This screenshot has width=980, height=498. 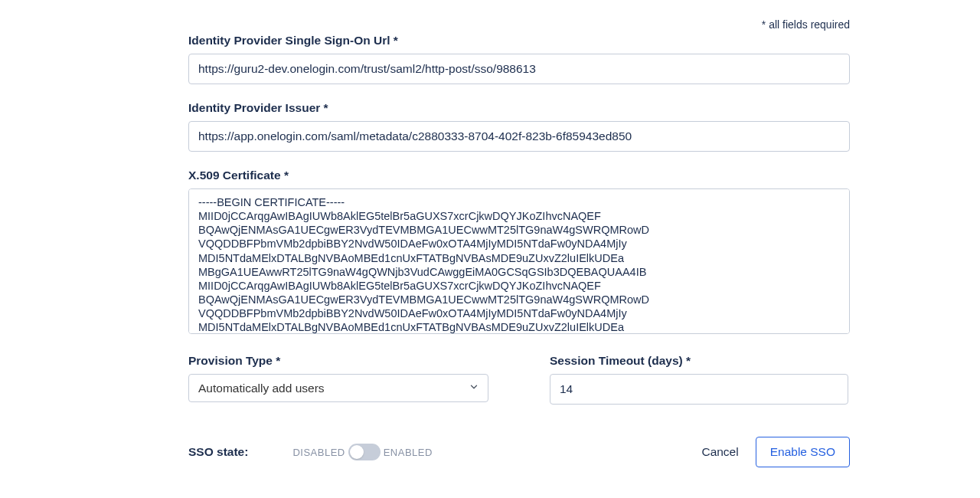 I want to click on toggle-knob, so click(x=357, y=452).